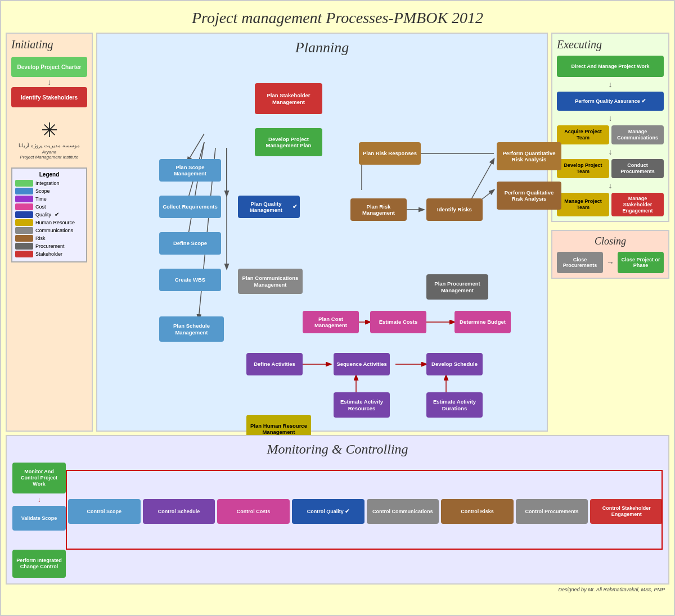 The width and height of the screenshot is (675, 616). What do you see at coordinates (24, 191) in the screenshot?
I see `legend-color-scope` at bounding box center [24, 191].